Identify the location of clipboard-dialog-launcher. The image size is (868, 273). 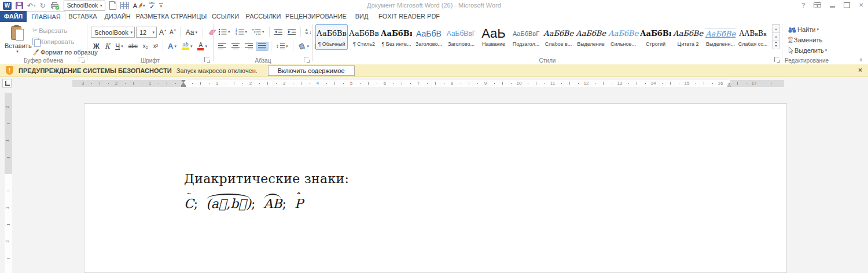
(81, 59).